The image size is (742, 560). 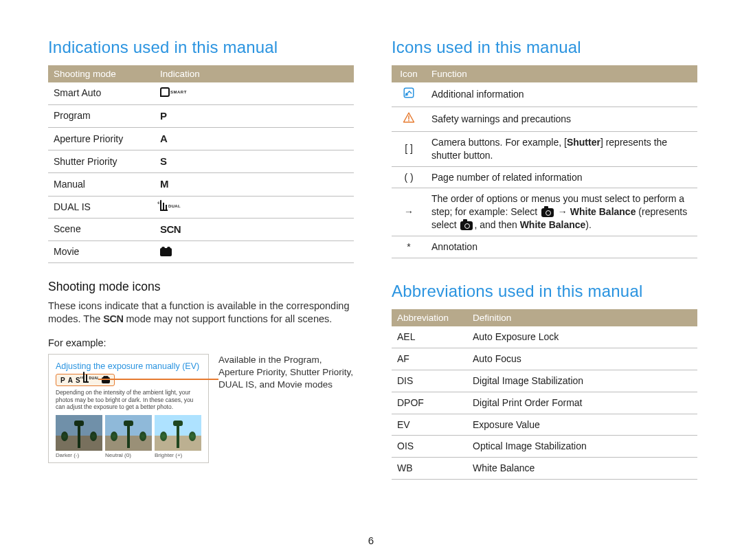 I want to click on shooting-mode-icons-text: These icons indicate that a function is …, so click(x=201, y=313).